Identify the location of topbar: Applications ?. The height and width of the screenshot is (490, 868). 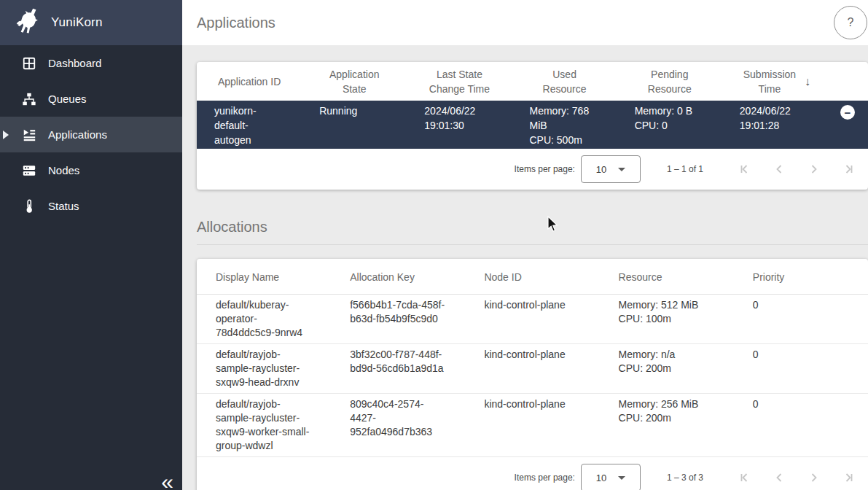
(525, 23).